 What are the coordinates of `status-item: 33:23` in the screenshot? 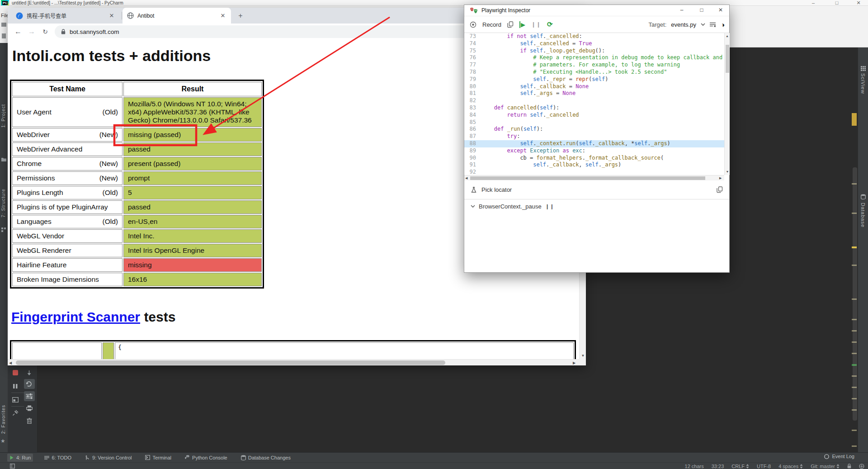 It's located at (718, 466).